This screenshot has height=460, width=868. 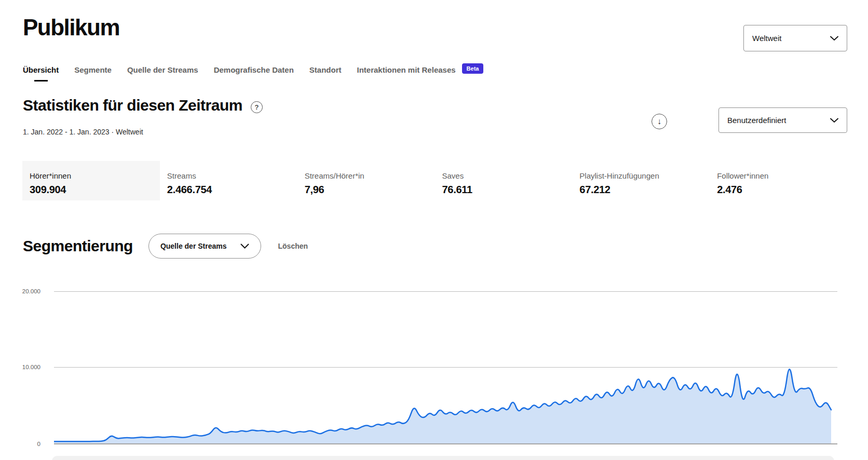 What do you see at coordinates (83, 132) in the screenshot?
I see `date-range-subtitle: 1. Jan. 2022 - 1. Jan. 2023 · Weltweit` at bounding box center [83, 132].